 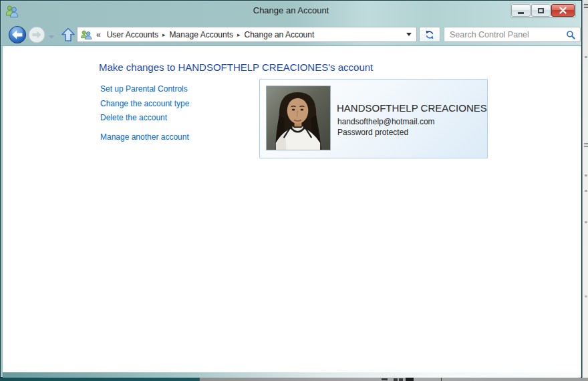 I want to click on up-arrow-icon, so click(x=68, y=35).